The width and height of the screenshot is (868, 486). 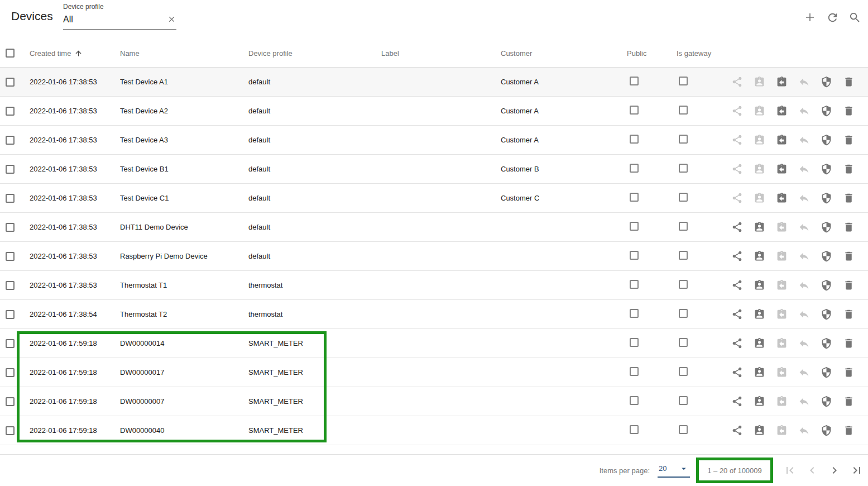 I want to click on next-page-button, so click(x=835, y=470).